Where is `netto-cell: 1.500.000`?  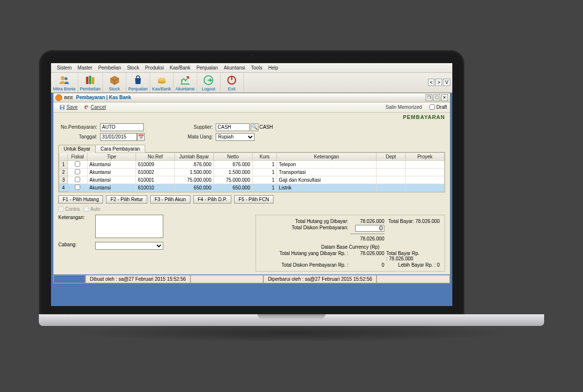 netto-cell: 1.500.000 is located at coordinates (233, 172).